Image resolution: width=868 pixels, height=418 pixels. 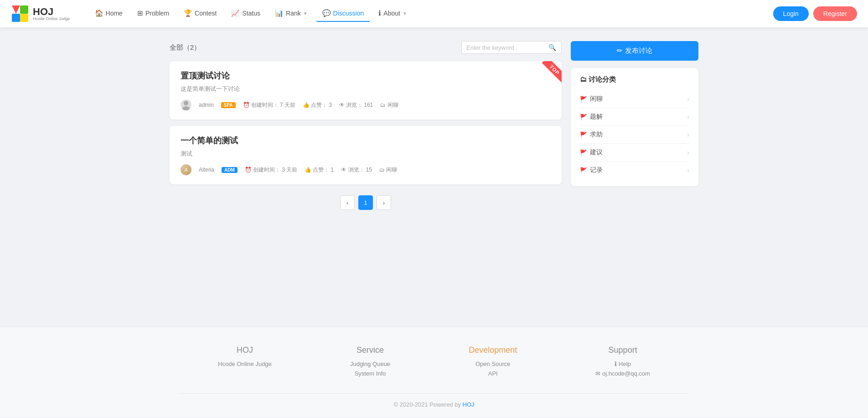 I want to click on flag-icon-help: 🚩, so click(x=584, y=135).